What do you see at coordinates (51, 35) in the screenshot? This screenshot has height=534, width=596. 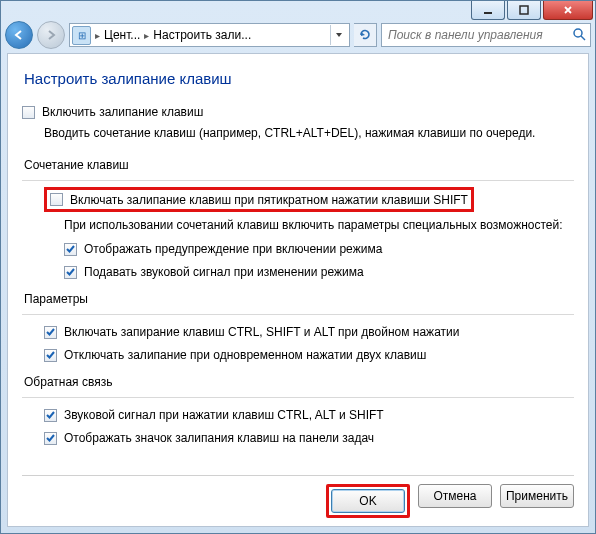 I see `forward-button` at bounding box center [51, 35].